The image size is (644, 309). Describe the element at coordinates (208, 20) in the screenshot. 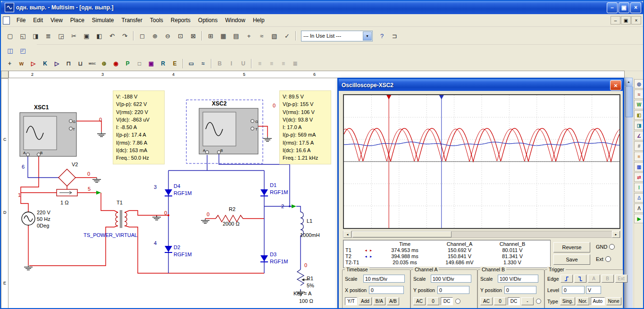

I see `menu-options: Options` at that location.